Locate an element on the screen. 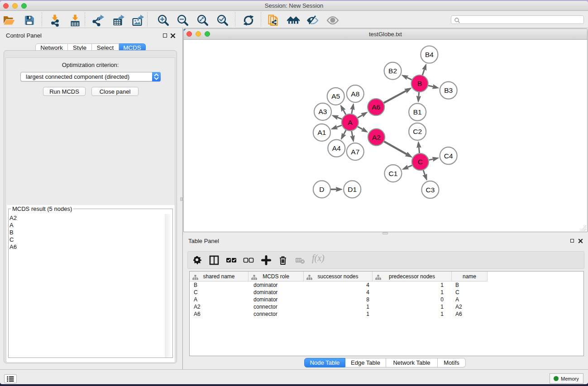 The width and height of the screenshot is (588, 386). svg-text: C4 is located at coordinates (449, 156).